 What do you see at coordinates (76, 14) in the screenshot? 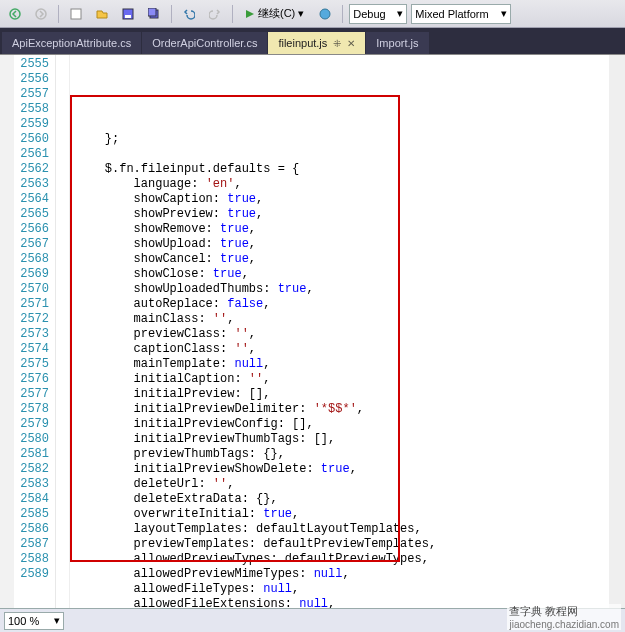
I see `new-item-icon` at bounding box center [76, 14].